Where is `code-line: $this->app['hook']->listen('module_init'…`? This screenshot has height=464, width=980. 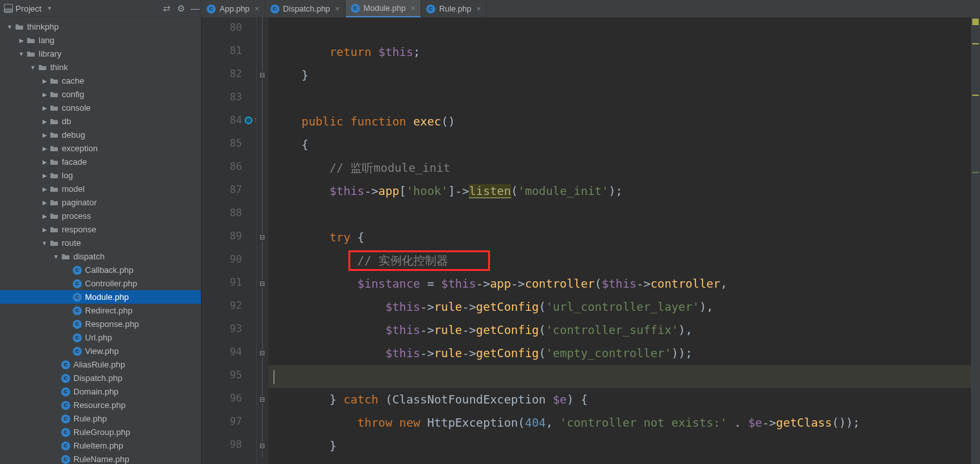 code-line: $this->app['hook']->listen('module_init'… is located at coordinates (619, 191).